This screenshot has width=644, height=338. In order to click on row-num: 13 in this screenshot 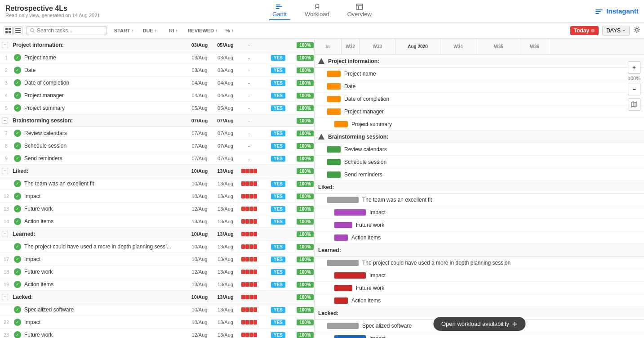, I will do `click(6, 209)`.